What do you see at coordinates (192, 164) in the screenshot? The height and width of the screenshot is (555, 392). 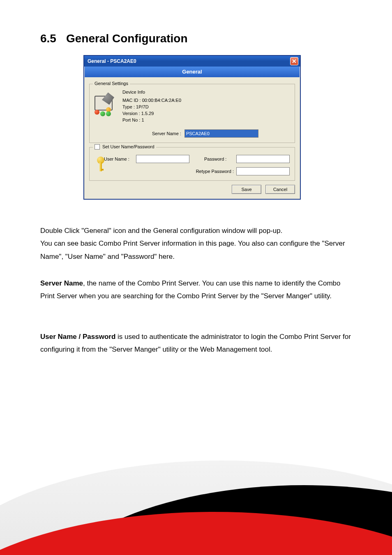 I see `user-password-group: Set User Name/Password User Name : Passw…` at bounding box center [192, 164].